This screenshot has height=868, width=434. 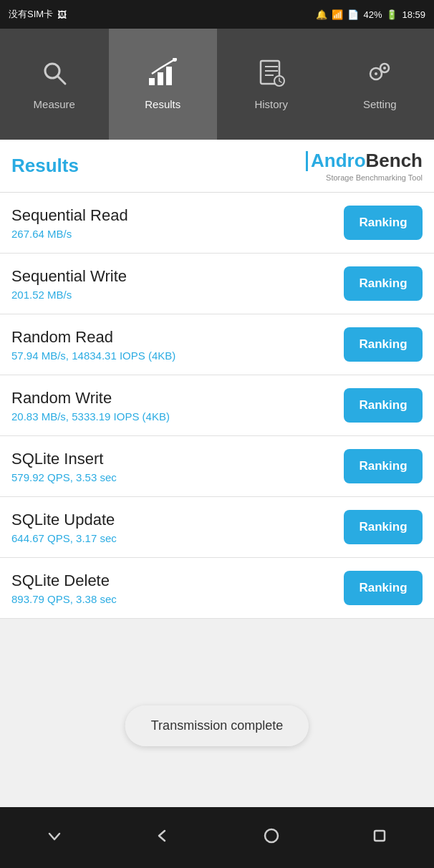 What do you see at coordinates (69, 284) in the screenshot?
I see `result-info-seq-write: Sequential Write 201.52 MB/s` at bounding box center [69, 284].